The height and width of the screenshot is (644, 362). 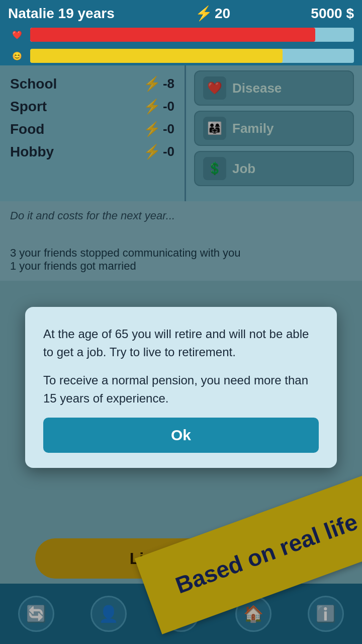 What do you see at coordinates (213, 13) in the screenshot?
I see `energy-display: ⚡ 20` at bounding box center [213, 13].